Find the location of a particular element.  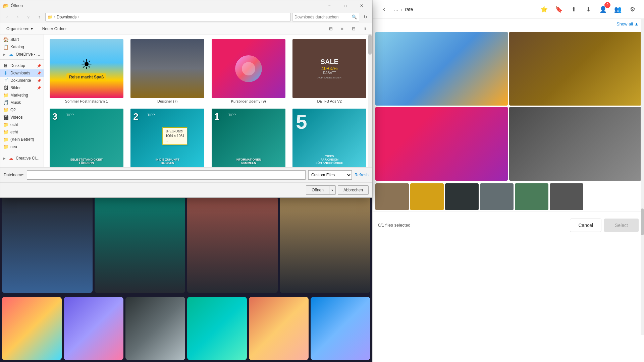

sidebar-item-echt1: 📁 echt is located at coordinates (22, 125).